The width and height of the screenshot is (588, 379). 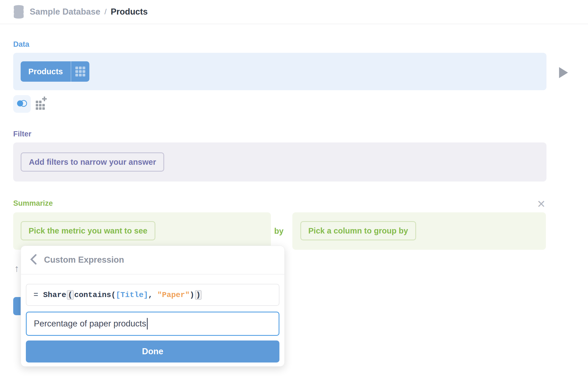 I want to click on grid-plus-icon, so click(x=41, y=104).